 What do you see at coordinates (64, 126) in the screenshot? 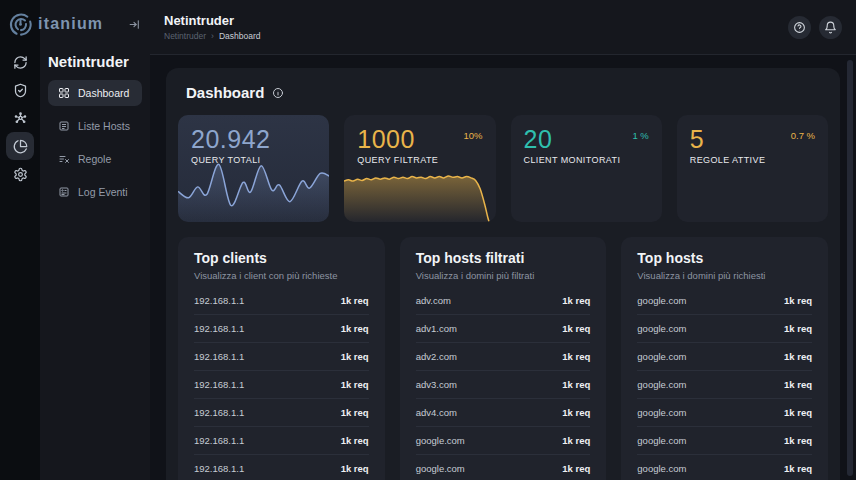
I see `list-icon` at bounding box center [64, 126].